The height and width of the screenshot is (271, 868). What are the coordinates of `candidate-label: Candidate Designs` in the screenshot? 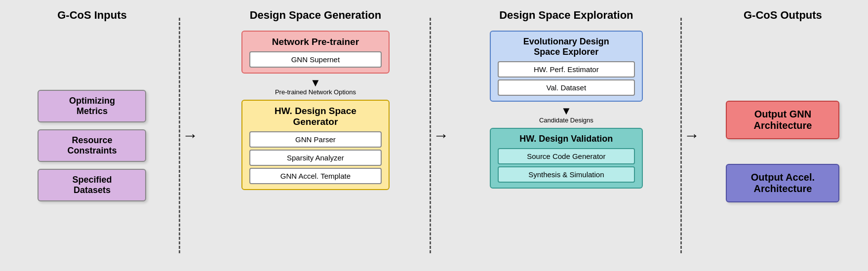 It's located at (566, 120).